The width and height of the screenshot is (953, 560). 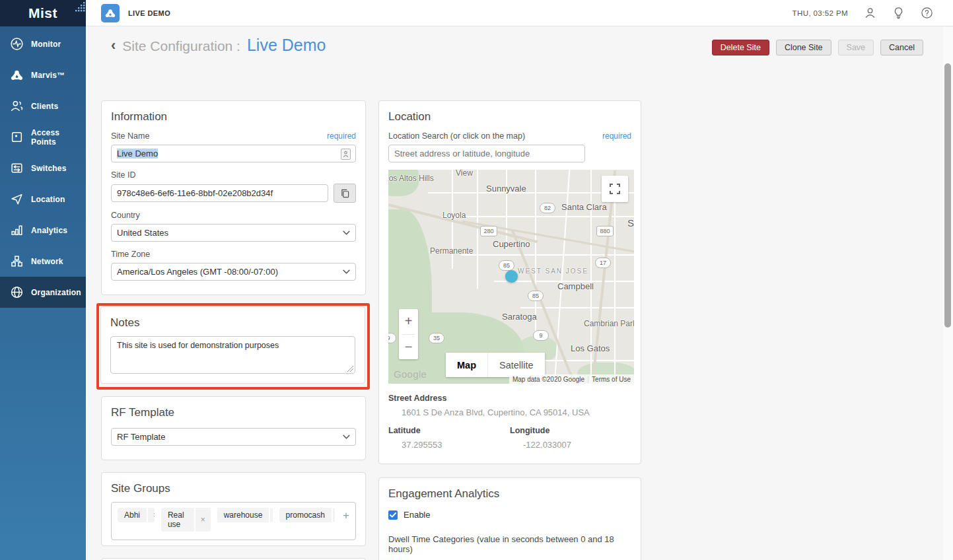 I want to click on engagement-analytics-panel: Engagement Analytics Enable Dwell Time C…, so click(x=510, y=519).